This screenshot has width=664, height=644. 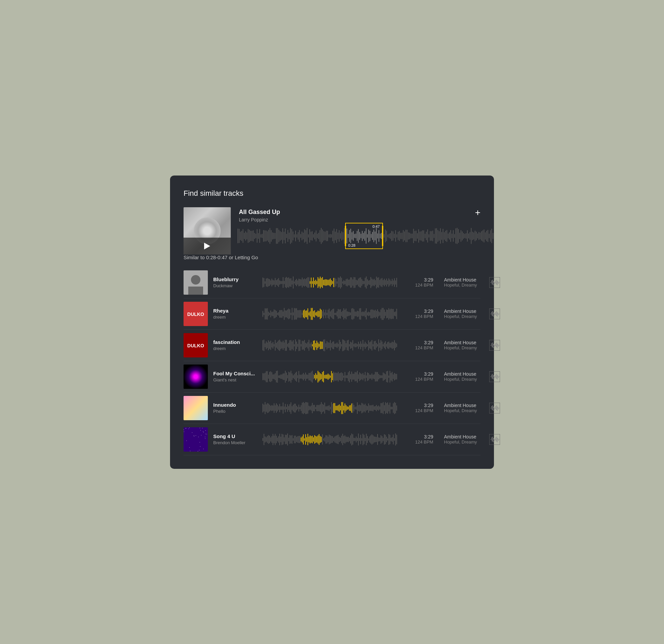 What do you see at coordinates (474, 213) in the screenshot?
I see `add-button: +` at bounding box center [474, 213].